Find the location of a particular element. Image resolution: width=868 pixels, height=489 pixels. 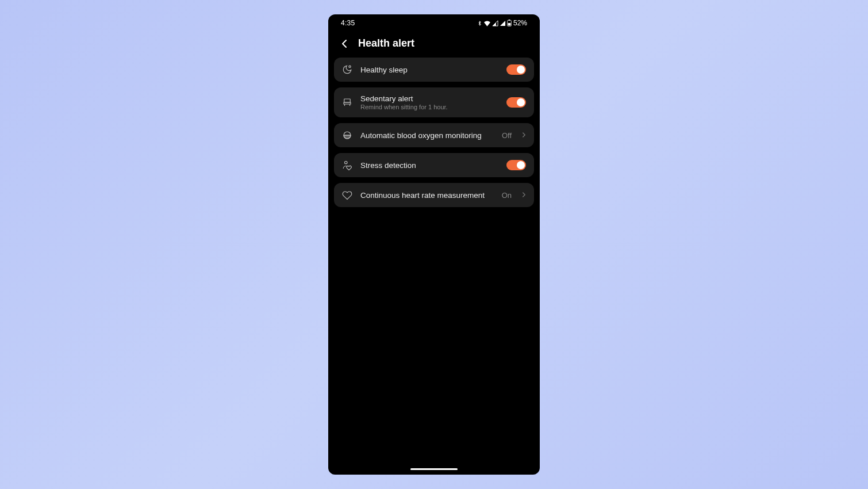

stress-icon is located at coordinates (347, 165).